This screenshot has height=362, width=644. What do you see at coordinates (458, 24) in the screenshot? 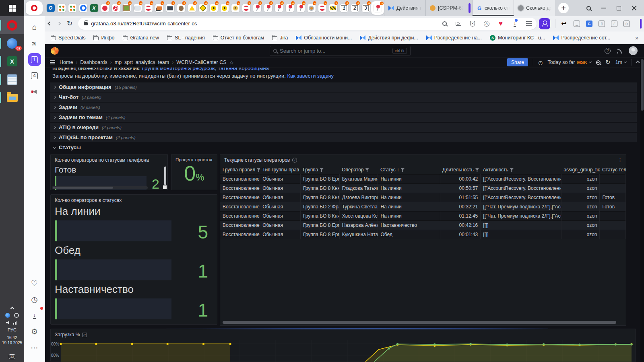
I see `snapshot-icon` at bounding box center [458, 24].